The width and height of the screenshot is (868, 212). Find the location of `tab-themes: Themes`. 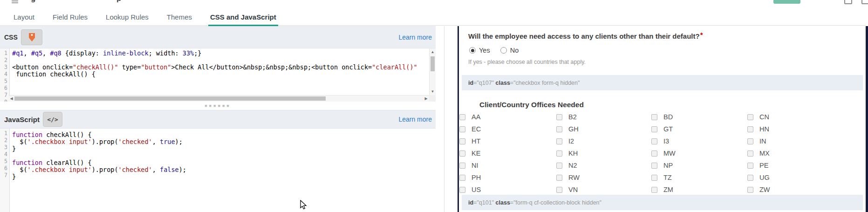

tab-themes: Themes is located at coordinates (179, 20).